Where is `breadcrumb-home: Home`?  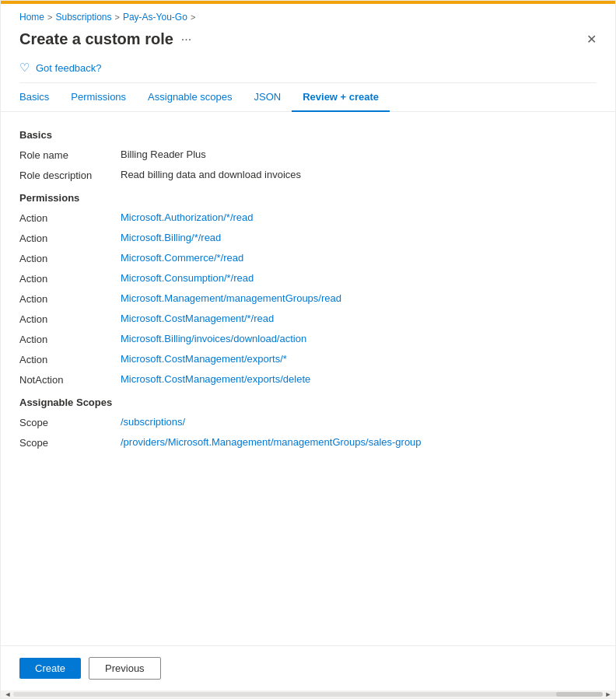
breadcrumb-home: Home is located at coordinates (32, 17).